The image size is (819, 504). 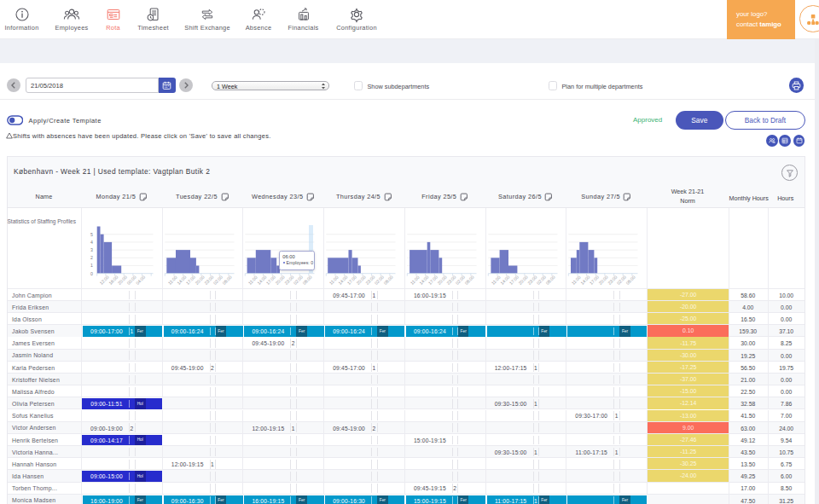 I want to click on svg-text: 12:00, so click(x=104, y=280).